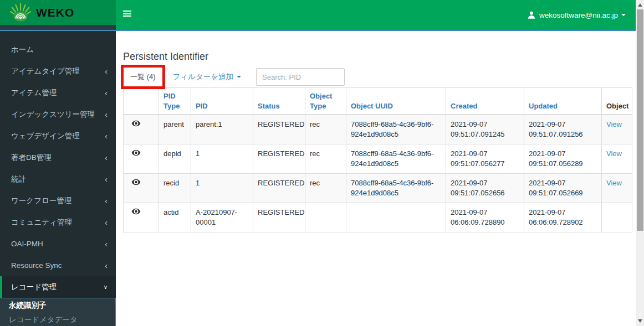  What do you see at coordinates (222, 218) in the screenshot?
I see `cell-pid: A-20210907-00001` at bounding box center [222, 218].